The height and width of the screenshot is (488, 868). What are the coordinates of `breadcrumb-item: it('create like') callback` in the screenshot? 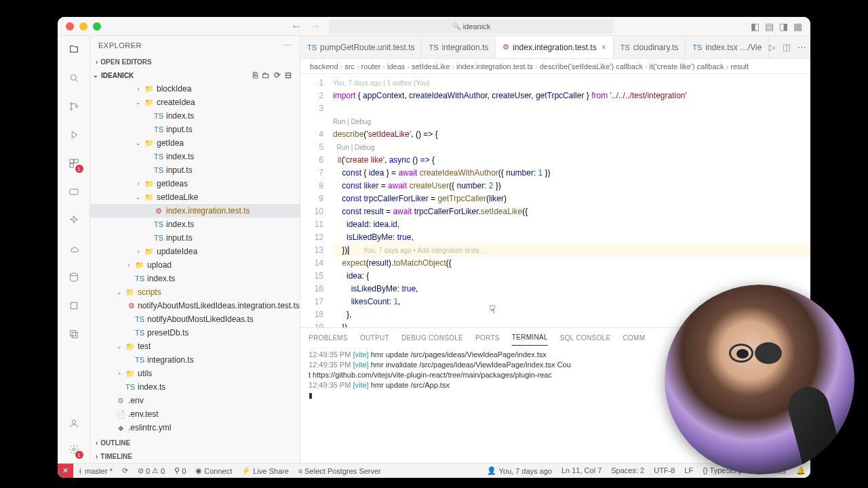 It's located at (687, 66).